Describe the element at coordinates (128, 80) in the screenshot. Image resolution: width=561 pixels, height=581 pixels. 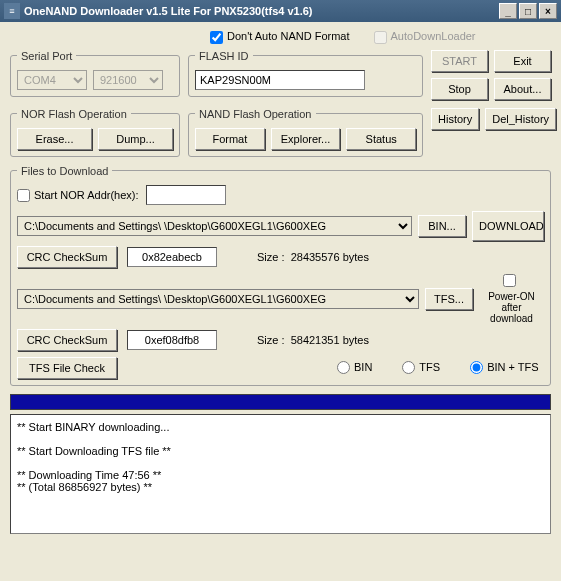
I see `baud-select: 921600` at that location.